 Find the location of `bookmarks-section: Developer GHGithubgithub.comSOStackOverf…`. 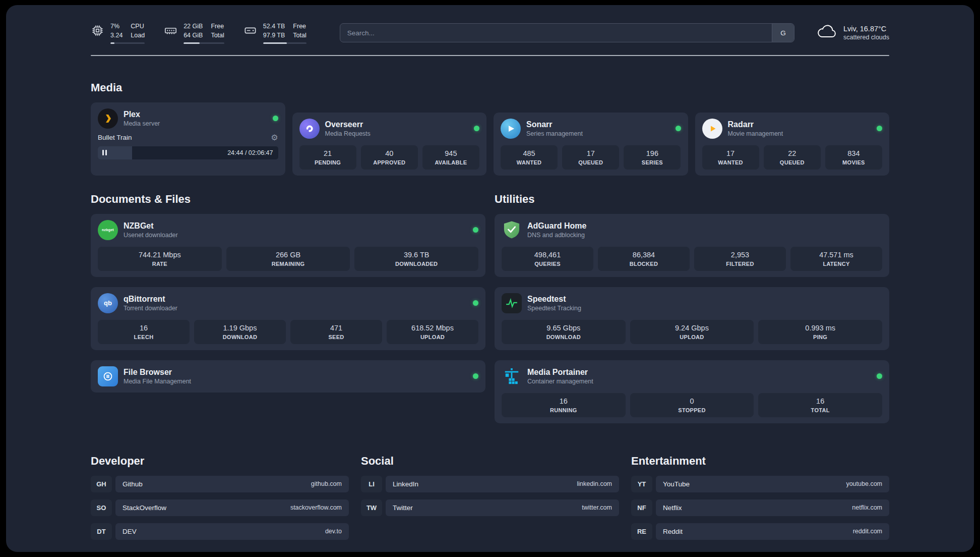

bookmarks-section: Developer GHGithubgithub.comSOStackOverf… is located at coordinates (490, 500).